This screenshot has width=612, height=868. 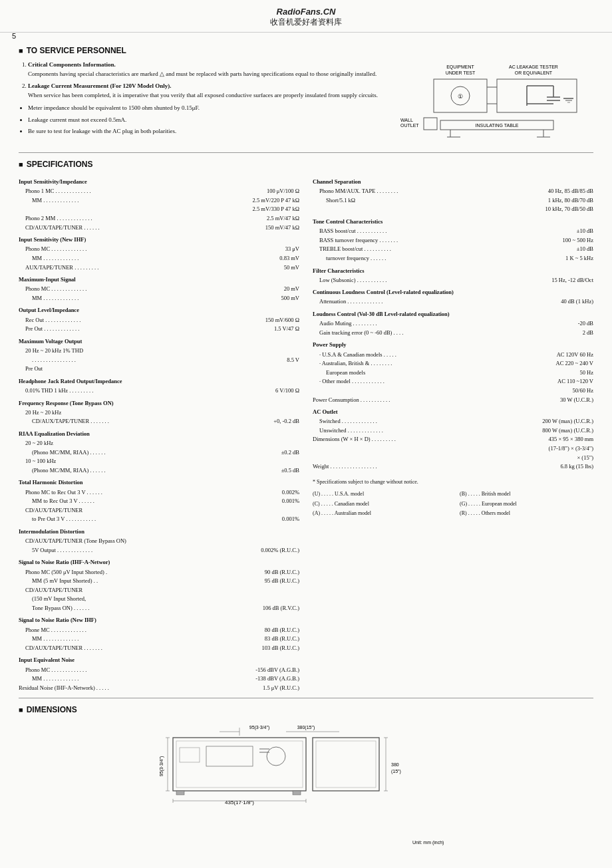 I want to click on service-item-1-body: Components having special characteristic…, so click(x=202, y=74).